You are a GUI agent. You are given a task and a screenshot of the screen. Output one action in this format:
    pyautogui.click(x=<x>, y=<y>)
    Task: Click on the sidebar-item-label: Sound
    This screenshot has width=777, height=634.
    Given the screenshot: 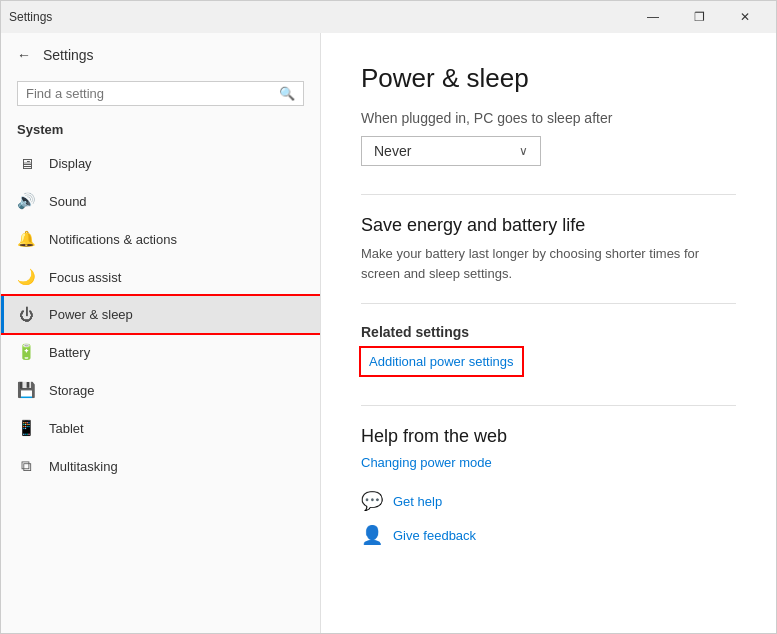 What is the action you would take?
    pyautogui.click(x=68, y=202)
    